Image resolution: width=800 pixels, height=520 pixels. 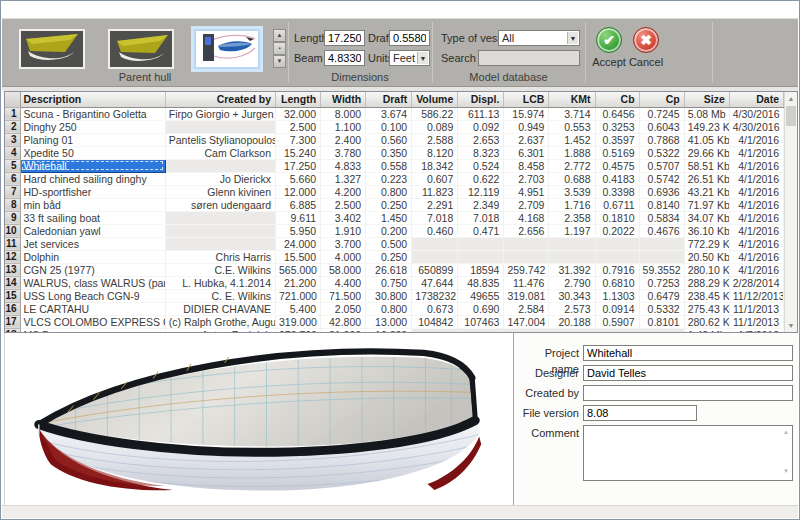 What do you see at coordinates (389, 100) in the screenshot?
I see `column-header-draft: Draft` at bounding box center [389, 100].